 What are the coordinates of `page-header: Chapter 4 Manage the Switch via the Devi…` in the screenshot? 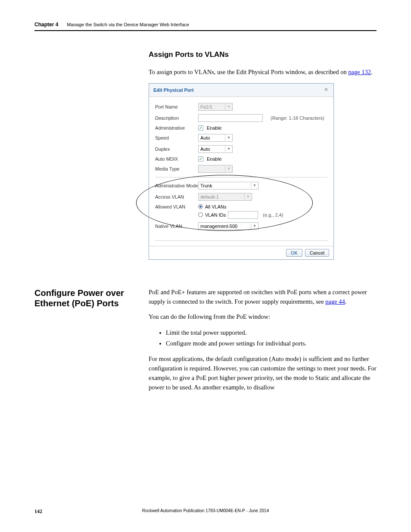 It's located at (206, 26).